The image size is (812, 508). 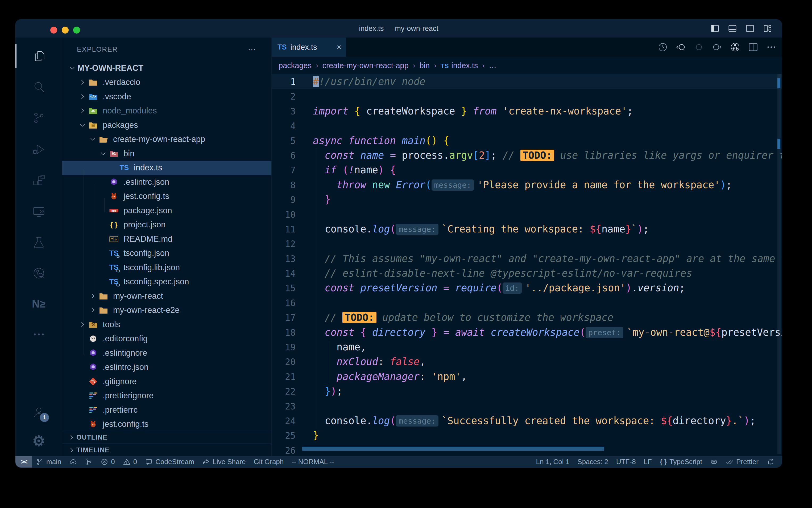 I want to click on navigate-back-icon, so click(x=681, y=47).